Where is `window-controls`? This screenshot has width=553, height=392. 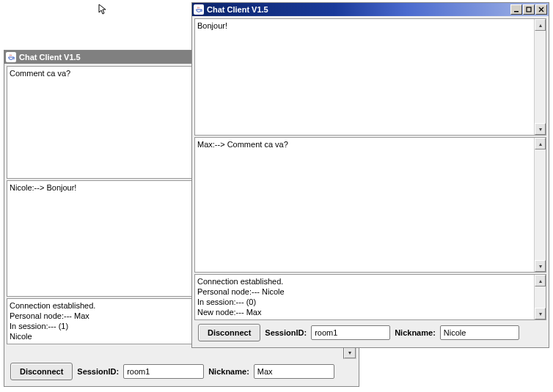
window-controls is located at coordinates (528, 10).